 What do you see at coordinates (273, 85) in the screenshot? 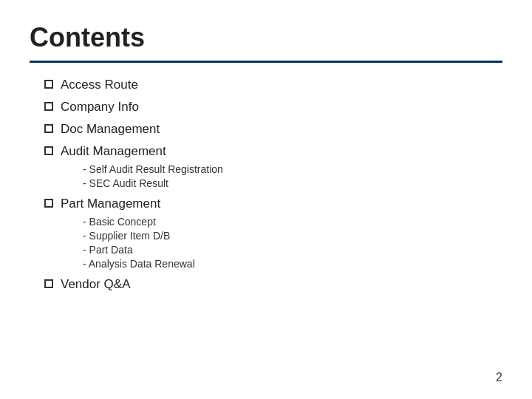
I see `list-item: Access Route` at bounding box center [273, 85].